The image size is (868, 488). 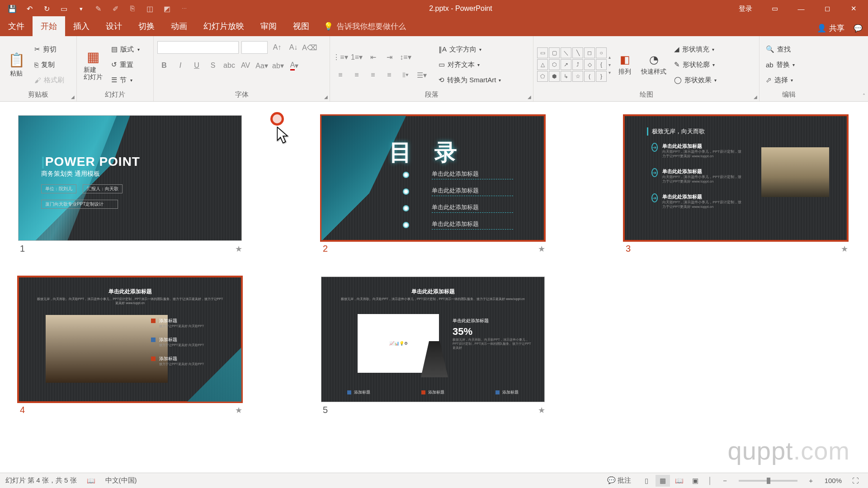 What do you see at coordinates (224, 26) in the screenshot?
I see `tab-slideshow: 幻灯片放映` at bounding box center [224, 26].